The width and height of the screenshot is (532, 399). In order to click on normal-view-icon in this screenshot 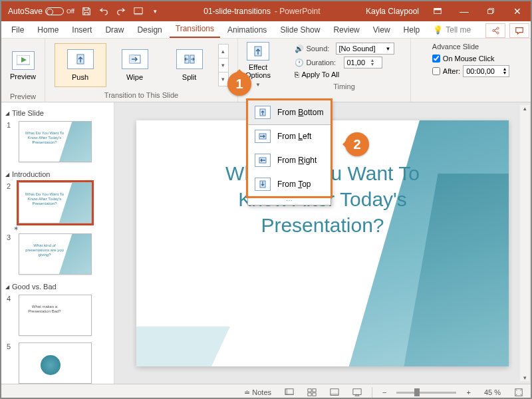, I will do `click(289, 392)`.